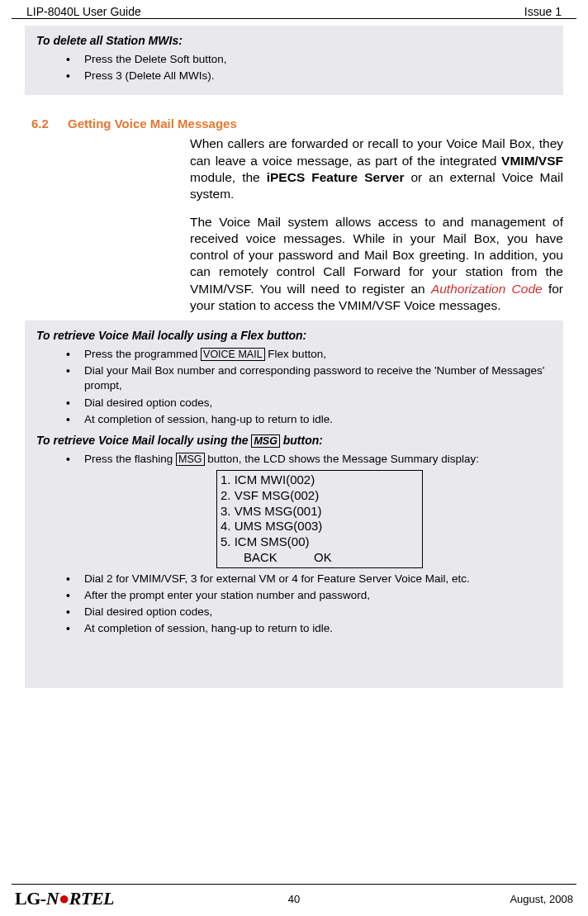  Describe the element at coordinates (142, 354) in the screenshot. I see `text: Press the programmed` at that location.